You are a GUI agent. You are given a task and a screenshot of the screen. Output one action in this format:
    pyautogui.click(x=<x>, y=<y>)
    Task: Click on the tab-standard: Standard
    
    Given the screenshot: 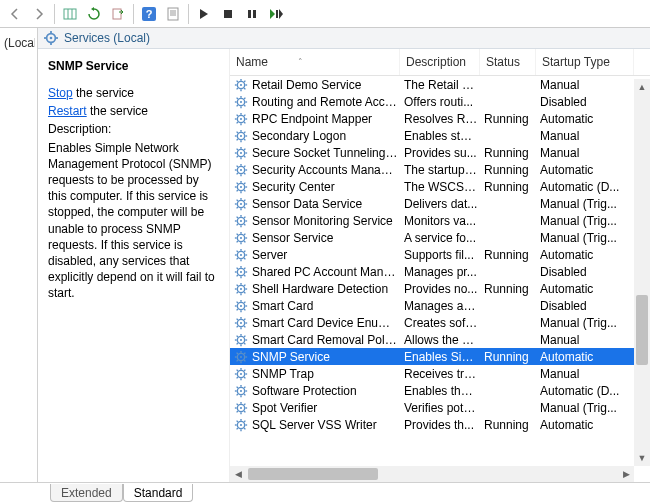 What is the action you would take?
    pyautogui.click(x=158, y=493)
    